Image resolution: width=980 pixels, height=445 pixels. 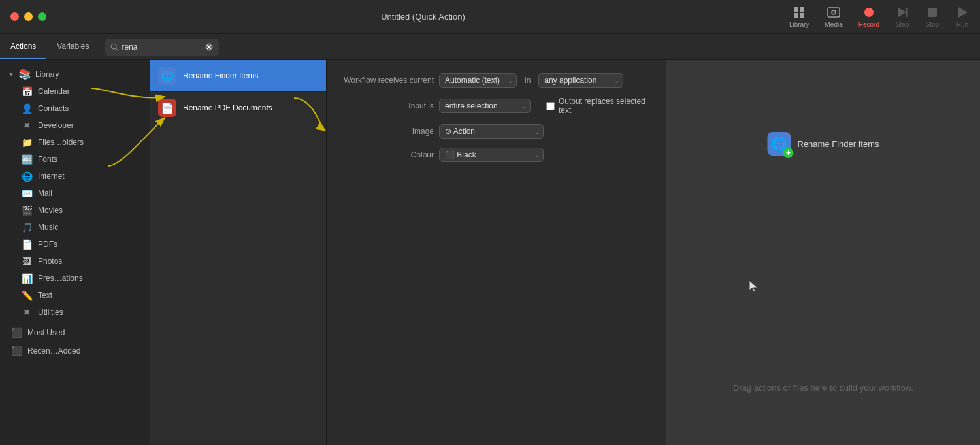 I want to click on stop-toolbar-button: Stop, so click(x=932, y=17).